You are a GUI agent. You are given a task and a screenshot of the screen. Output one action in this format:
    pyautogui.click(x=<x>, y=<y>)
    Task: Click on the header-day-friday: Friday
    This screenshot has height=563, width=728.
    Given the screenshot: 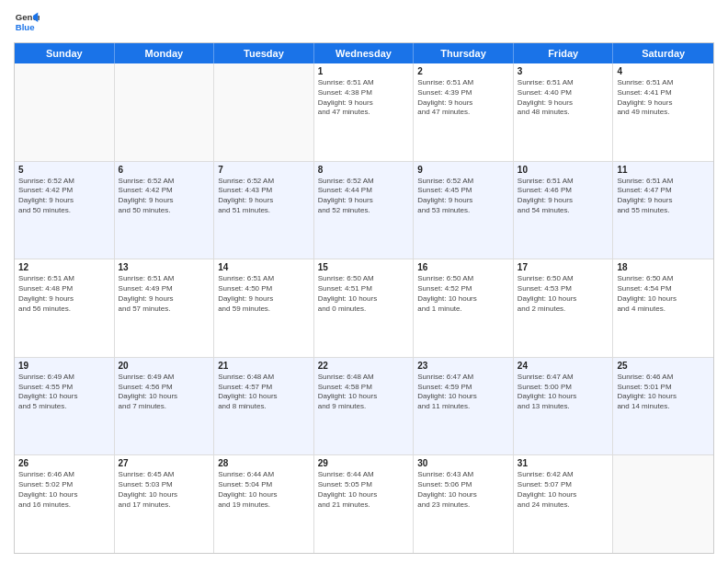 What is the action you would take?
    pyautogui.click(x=564, y=53)
    